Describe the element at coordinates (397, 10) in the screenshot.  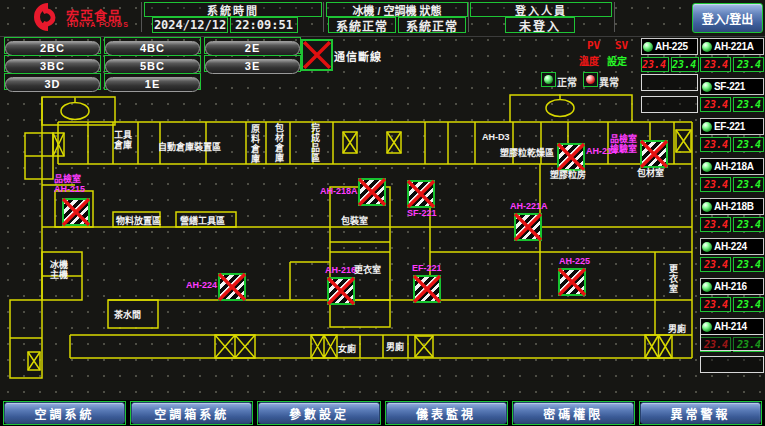
I see `machine-status-header: 冰機 / 空調機 狀態` at that location.